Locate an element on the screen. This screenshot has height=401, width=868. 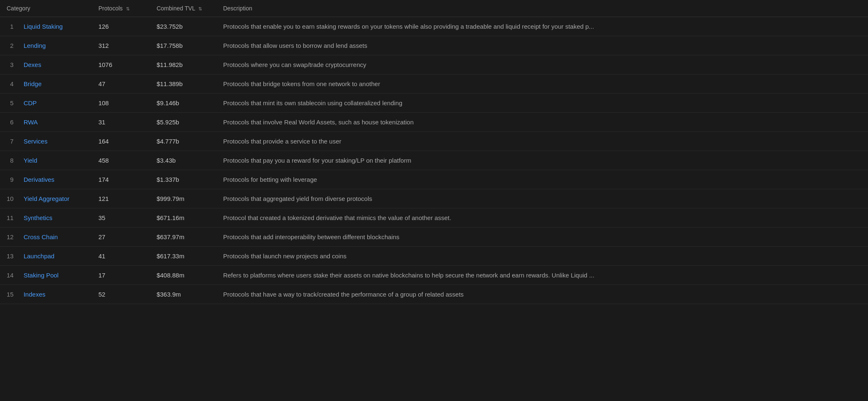
row-category: Launchpad is located at coordinates (54, 256).